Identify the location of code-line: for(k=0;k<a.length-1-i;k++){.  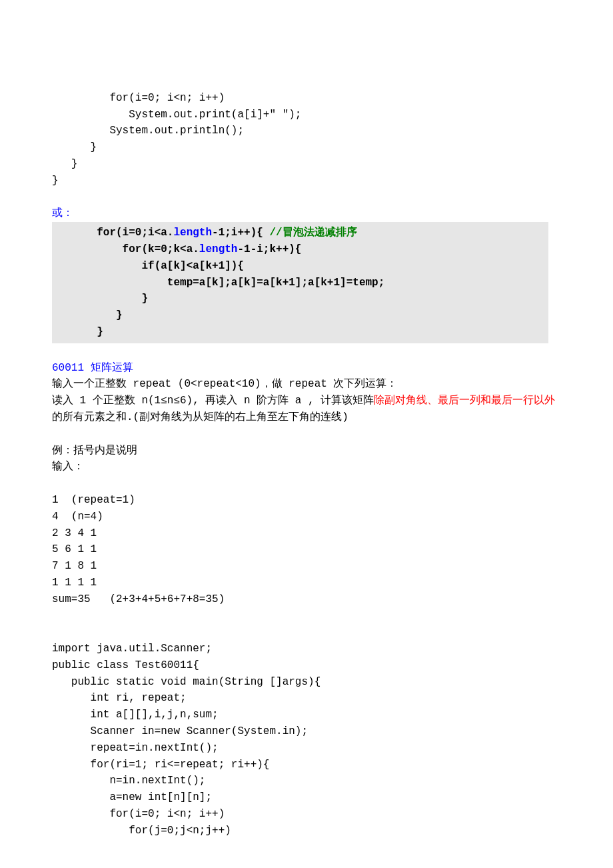
(177, 249).